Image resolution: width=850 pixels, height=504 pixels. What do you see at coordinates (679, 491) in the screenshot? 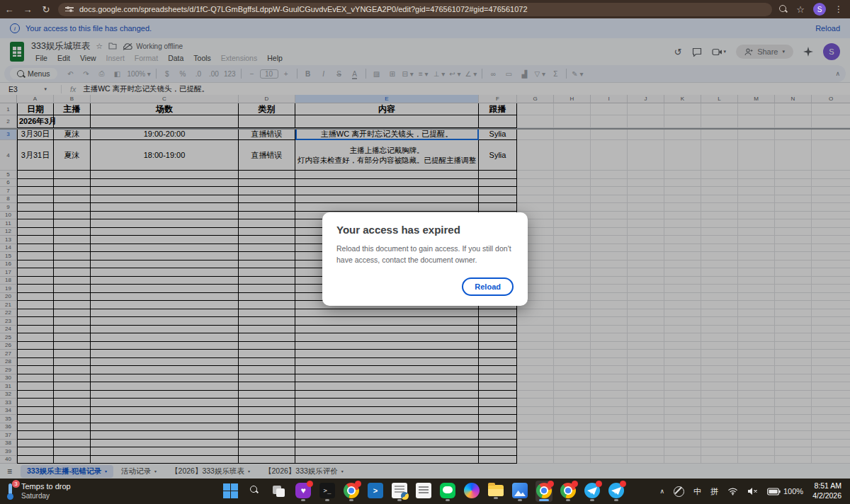
I see `do-not-disturb-icon` at bounding box center [679, 491].